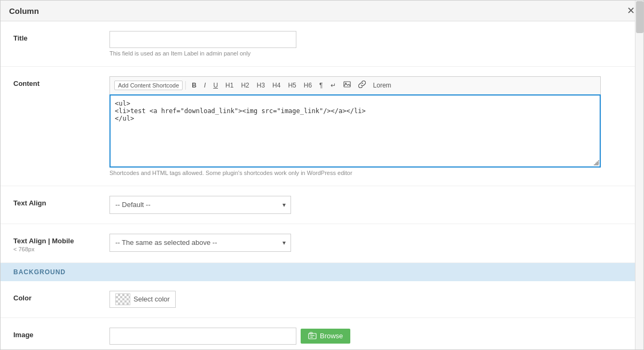  Describe the element at coordinates (318, 300) in the screenshot. I see `color-section: Color Select color` at that location.